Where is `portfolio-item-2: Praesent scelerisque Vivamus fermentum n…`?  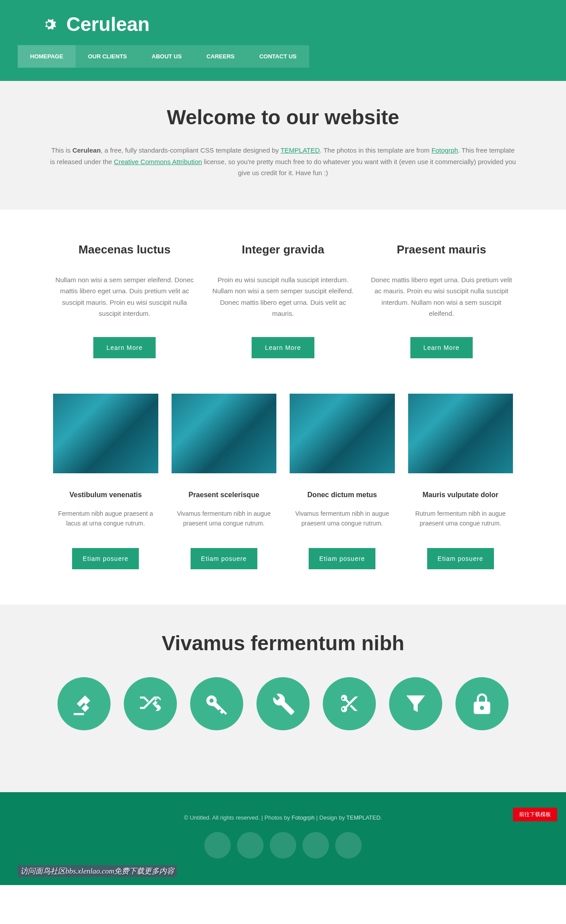
portfolio-item-2: Praesent scelerisque Vivamus fermentum n… is located at coordinates (224, 482).